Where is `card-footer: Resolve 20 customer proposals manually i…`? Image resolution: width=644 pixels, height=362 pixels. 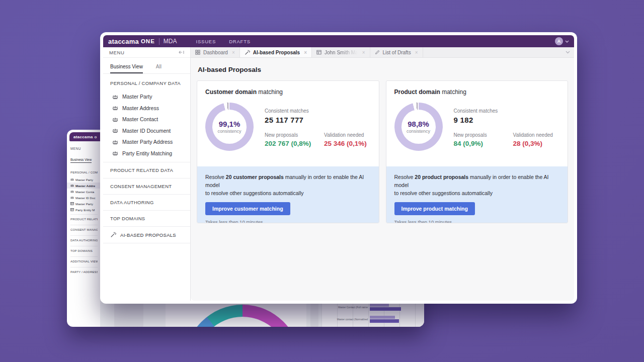 card-footer: Resolve 20 customer proposals manually i… is located at coordinates (288, 195).